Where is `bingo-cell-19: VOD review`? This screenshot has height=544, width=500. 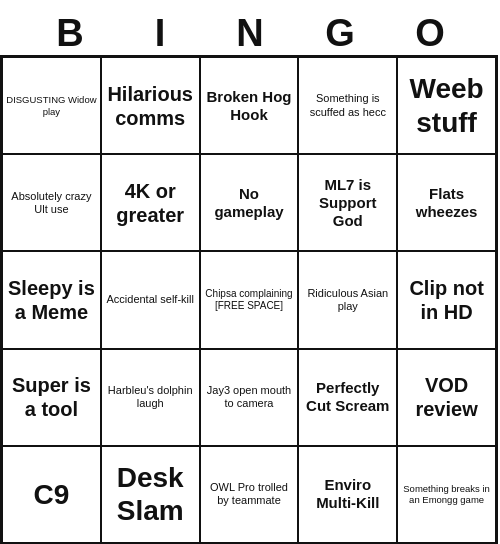 bingo-cell-19: VOD review is located at coordinates (446, 398).